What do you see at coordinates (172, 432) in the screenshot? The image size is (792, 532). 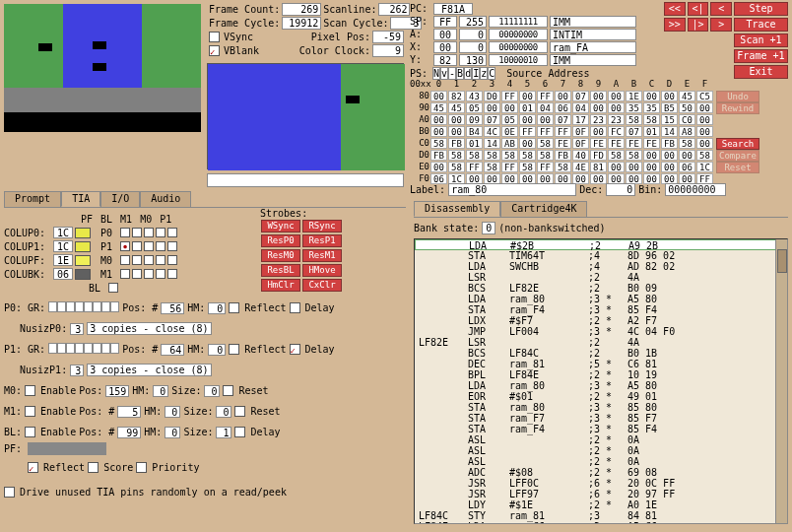 I see `bl-hm: 0` at bounding box center [172, 432].